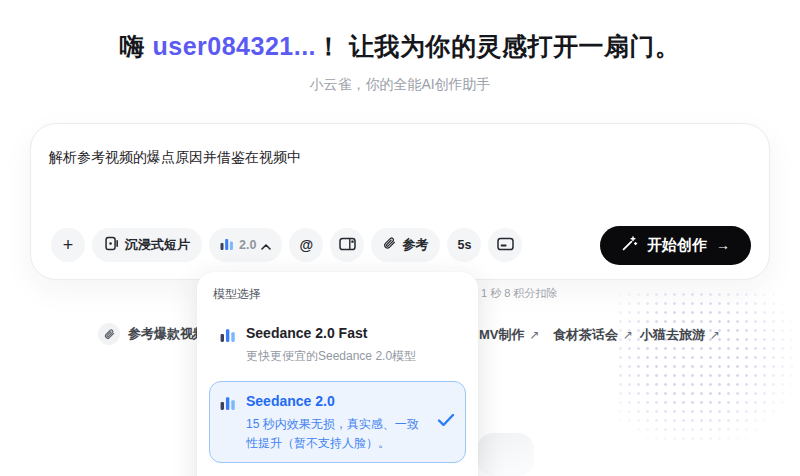  I want to click on suggestion-food-tea-party: 食材茶话会 ↗, so click(593, 335).